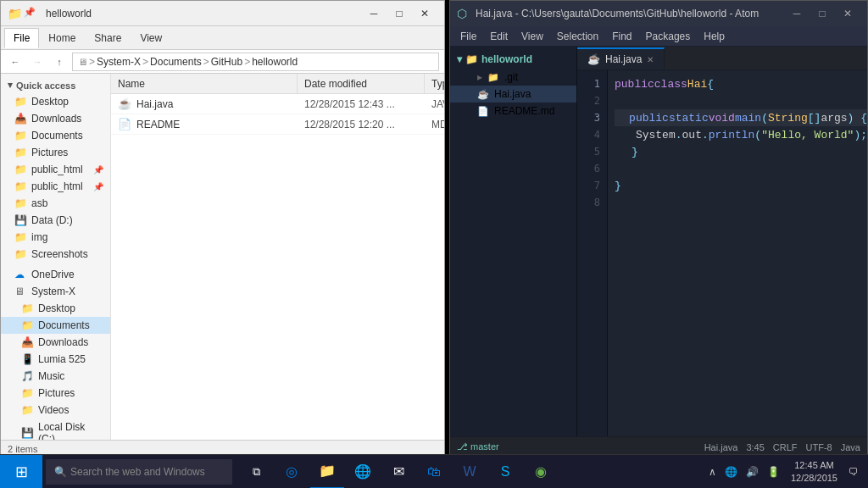  I want to click on sidebar-item-onedrive: ☁ OneDrive, so click(56, 274).